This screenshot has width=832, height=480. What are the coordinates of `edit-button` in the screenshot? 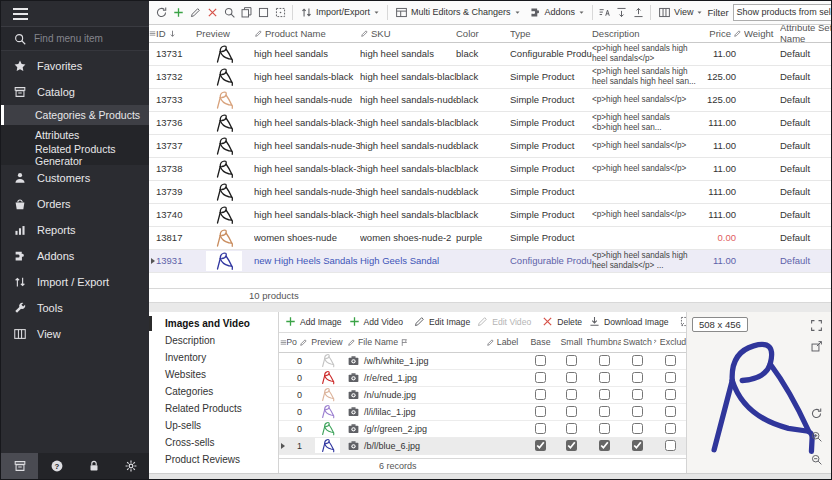 It's located at (196, 12).